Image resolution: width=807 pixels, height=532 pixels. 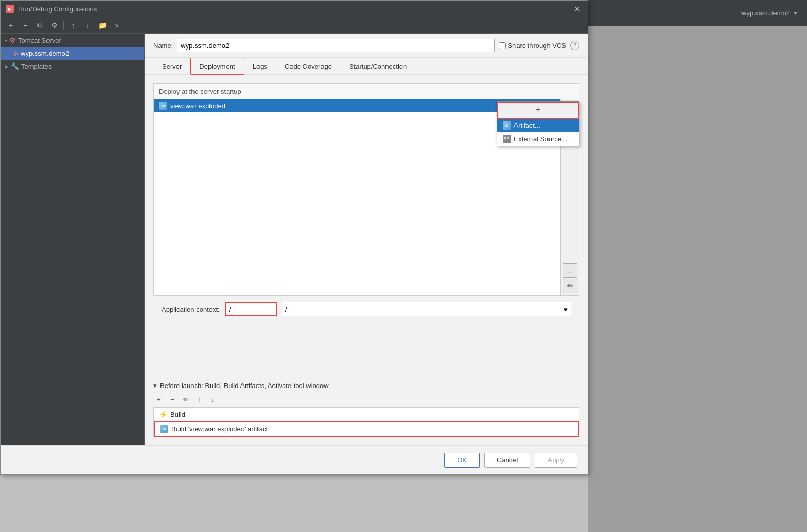 I want to click on war-icon: W, so click(x=163, y=106).